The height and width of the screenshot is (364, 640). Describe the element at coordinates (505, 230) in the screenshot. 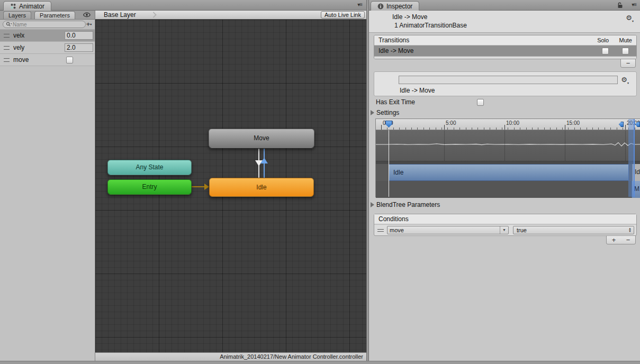

I see `condition-row: move ▼ true ▲▼` at that location.